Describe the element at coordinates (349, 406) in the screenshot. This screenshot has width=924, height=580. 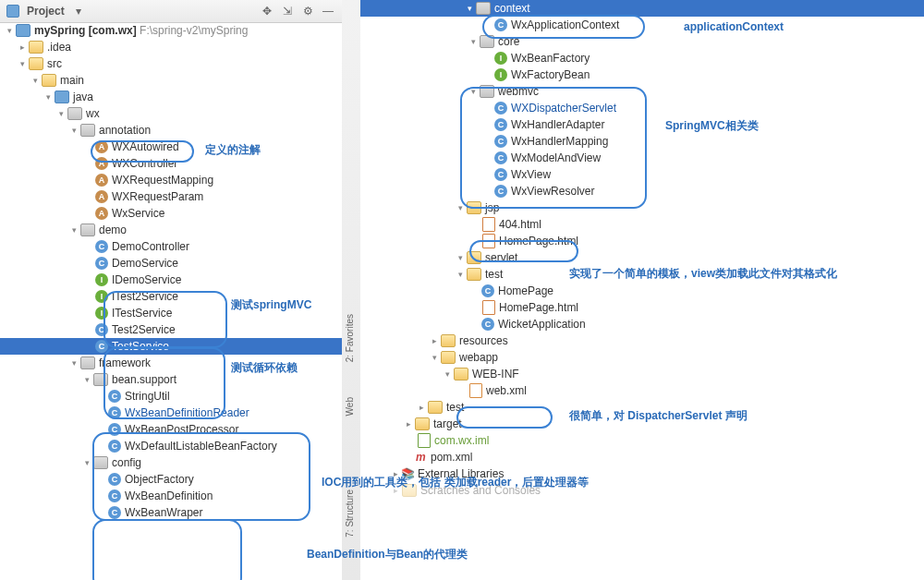
I see `web-tab: Web` at that location.